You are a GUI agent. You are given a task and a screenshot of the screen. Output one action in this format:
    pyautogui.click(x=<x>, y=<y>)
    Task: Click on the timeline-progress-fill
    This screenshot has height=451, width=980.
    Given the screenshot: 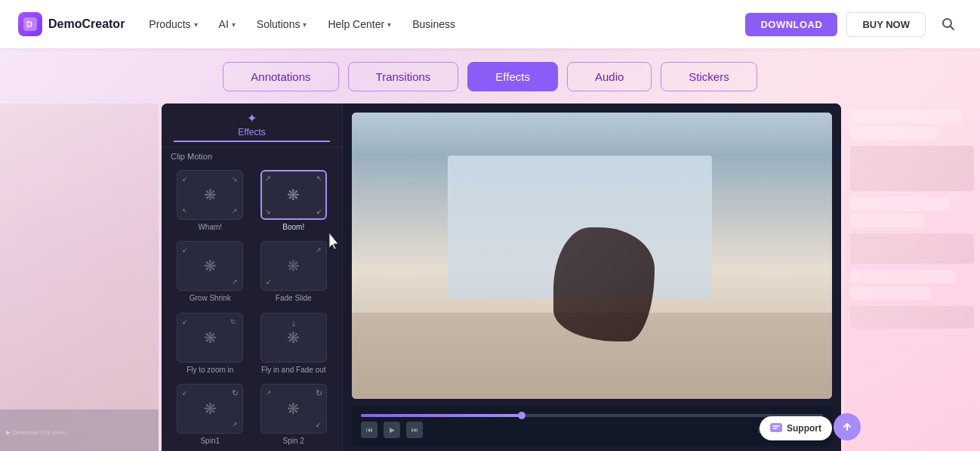 What is the action you would take?
    pyautogui.click(x=442, y=415)
    